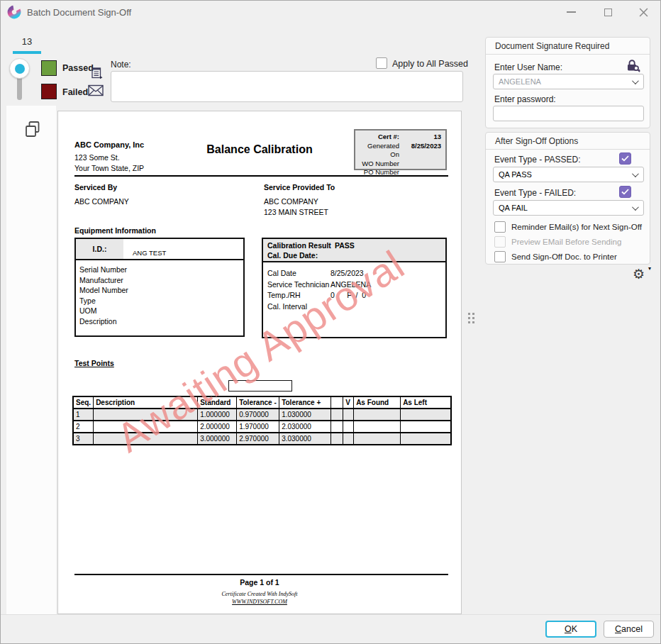 Image resolution: width=661 pixels, height=644 pixels. I want to click on test-points-label: Test Points, so click(94, 363).